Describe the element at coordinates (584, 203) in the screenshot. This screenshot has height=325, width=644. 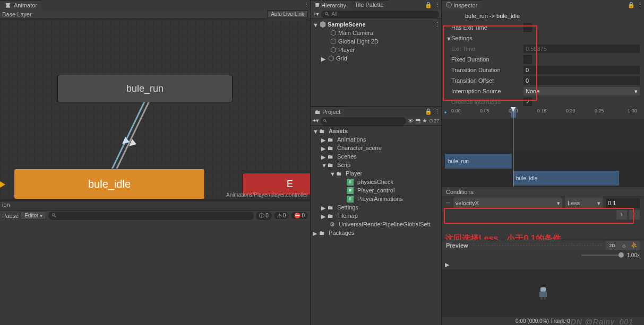
I see `condition-op-dropdown: Less▾` at that location.